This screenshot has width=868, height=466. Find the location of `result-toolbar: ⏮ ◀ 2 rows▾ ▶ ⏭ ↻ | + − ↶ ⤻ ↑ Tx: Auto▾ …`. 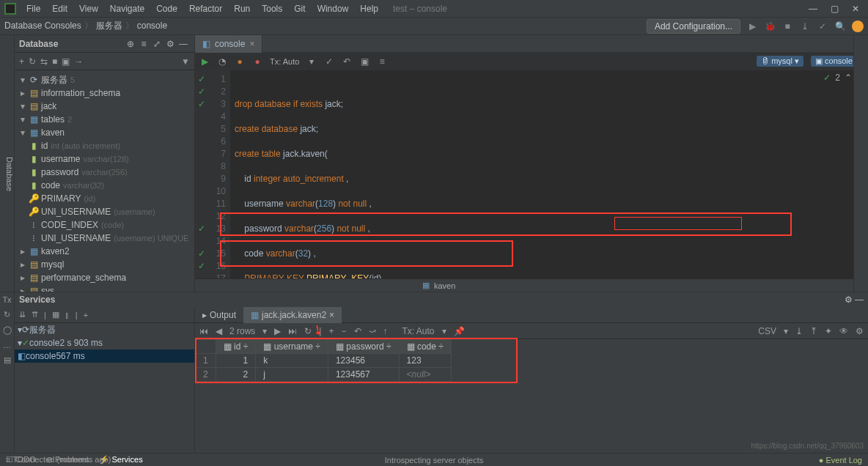

result-toolbar: ⏮ ◀ 2 rows▾ ▶ ⏭ ↻ | + − ↶ ⤻ ↑ Tx: Auto▾ … is located at coordinates (532, 331).